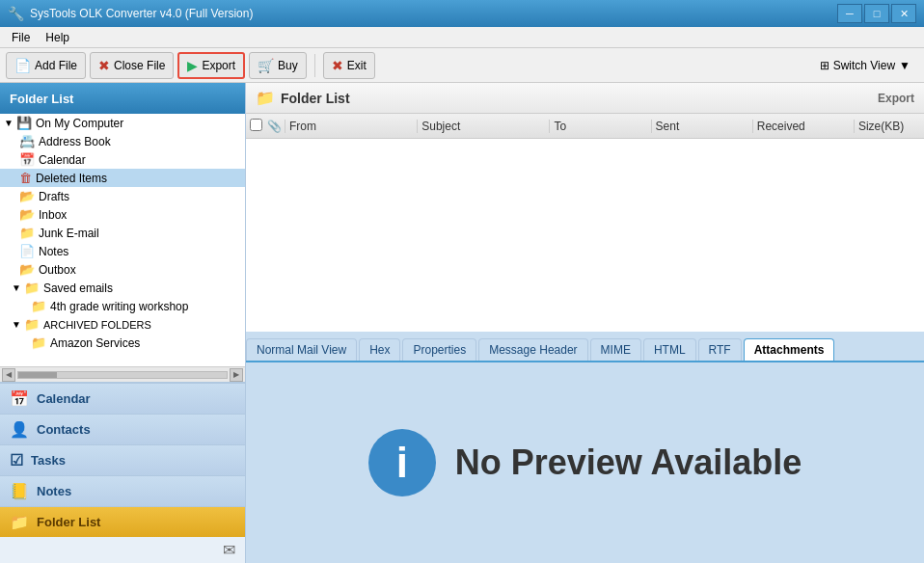 The width and height of the screenshot is (924, 563). Describe the element at coordinates (584, 98) in the screenshot. I see `folder-list-header: 📁 Folder List Export` at that location.